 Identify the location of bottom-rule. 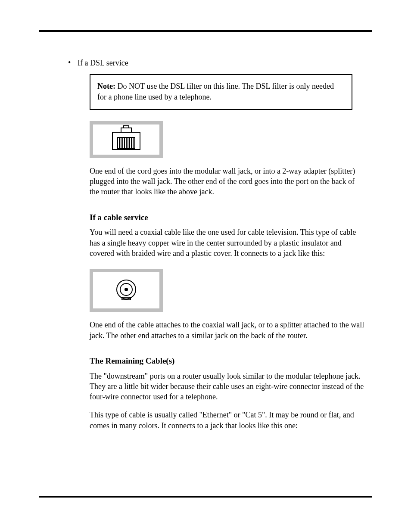
(206, 497).